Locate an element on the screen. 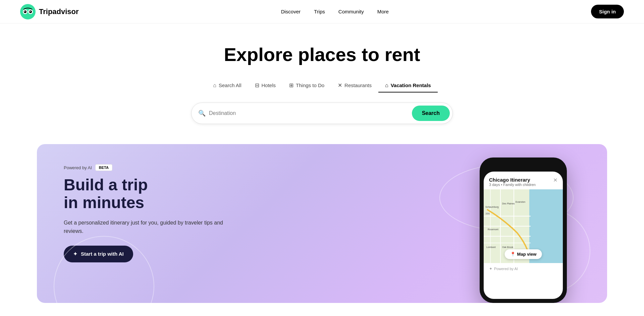 The height and width of the screenshot is (316, 644). close-icon: ✕ is located at coordinates (555, 180).